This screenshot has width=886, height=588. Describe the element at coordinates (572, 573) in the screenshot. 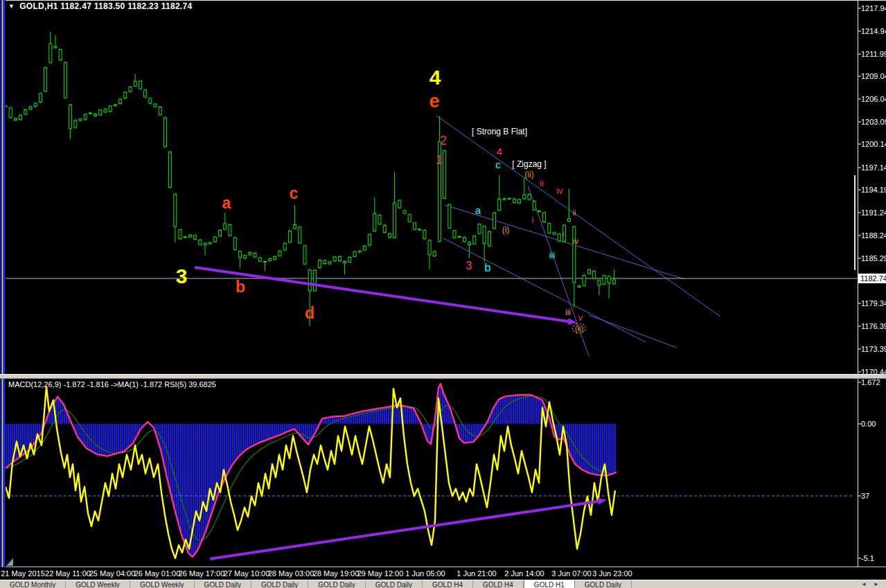

I see `time-tick: 3 Jun 07:00` at that location.